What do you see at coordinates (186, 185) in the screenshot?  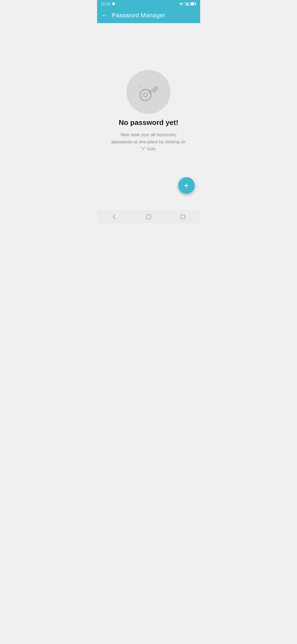 I see `fab-container: +` at bounding box center [186, 185].